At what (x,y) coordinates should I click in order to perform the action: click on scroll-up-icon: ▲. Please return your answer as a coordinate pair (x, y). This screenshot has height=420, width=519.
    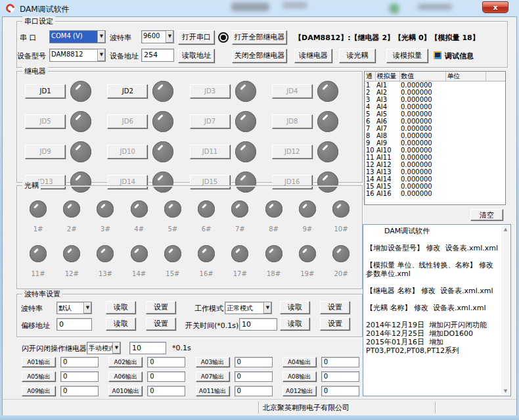
    Looking at the image, I should click on (506, 229).